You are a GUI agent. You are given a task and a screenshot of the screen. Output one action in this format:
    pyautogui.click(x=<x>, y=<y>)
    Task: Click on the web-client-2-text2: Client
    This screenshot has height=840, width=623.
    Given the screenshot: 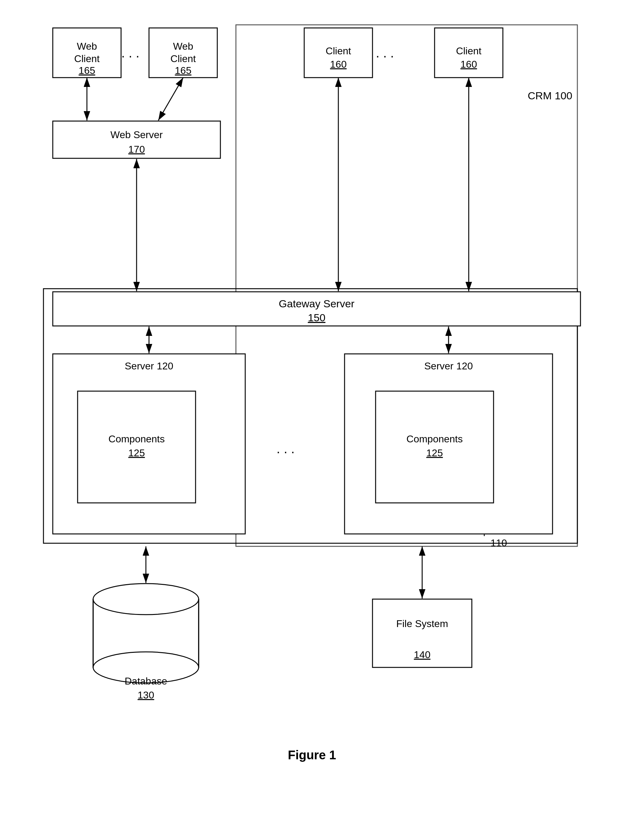 What is the action you would take?
    pyautogui.click(x=183, y=59)
    